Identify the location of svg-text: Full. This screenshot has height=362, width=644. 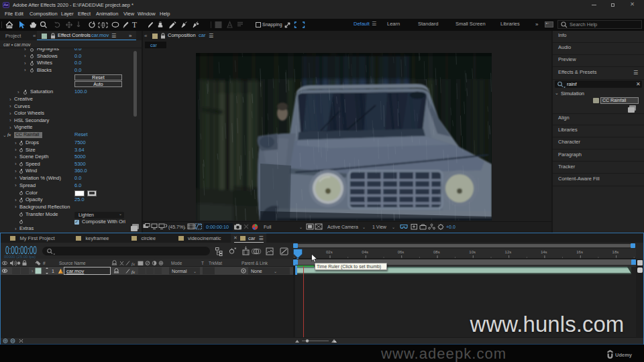
(268, 227).